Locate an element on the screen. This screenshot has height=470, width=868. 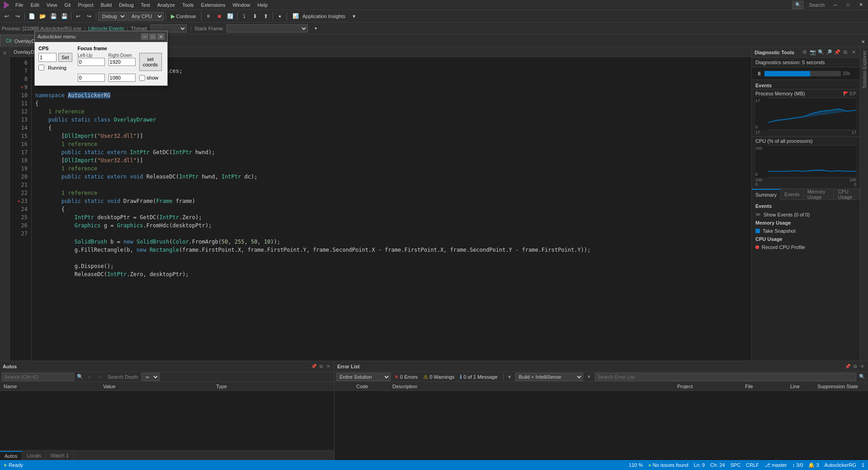
menu-edit: Edit is located at coordinates (35, 5).